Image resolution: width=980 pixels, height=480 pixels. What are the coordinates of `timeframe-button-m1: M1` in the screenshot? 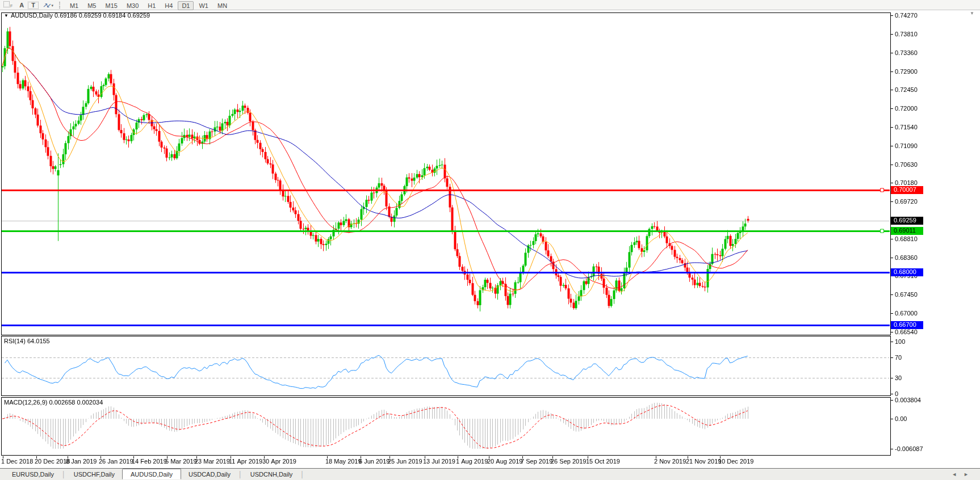 It's located at (74, 6).